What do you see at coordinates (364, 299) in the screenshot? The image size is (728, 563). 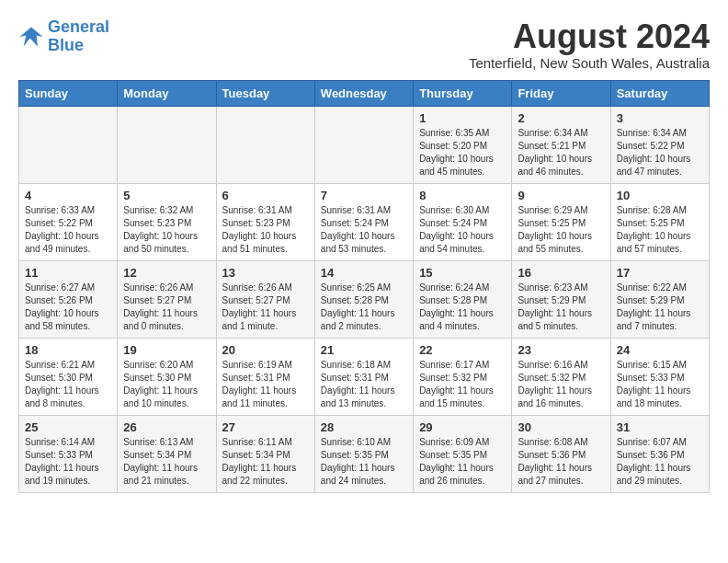 I see `week-row-3: 11Sunrise: 6:27 AMSunset: 5:26 PMDayligh…` at bounding box center [364, 299].